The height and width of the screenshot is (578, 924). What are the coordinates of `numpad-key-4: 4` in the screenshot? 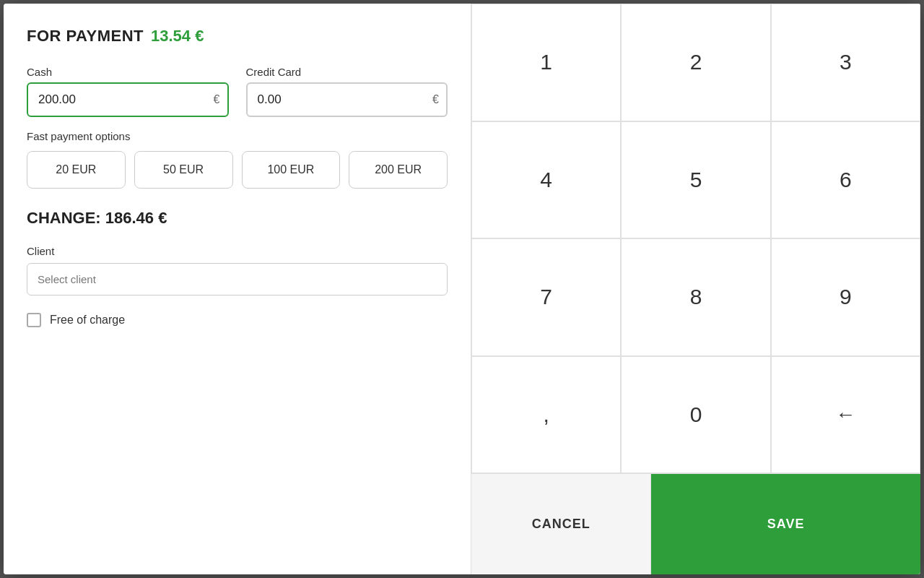 It's located at (546, 181).